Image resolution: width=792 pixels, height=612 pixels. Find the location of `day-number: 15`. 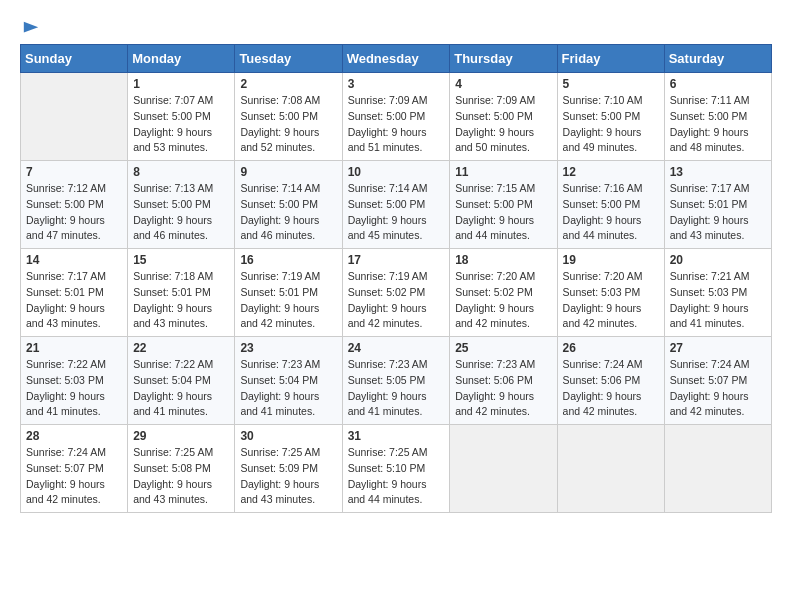

day-number: 15 is located at coordinates (181, 260).